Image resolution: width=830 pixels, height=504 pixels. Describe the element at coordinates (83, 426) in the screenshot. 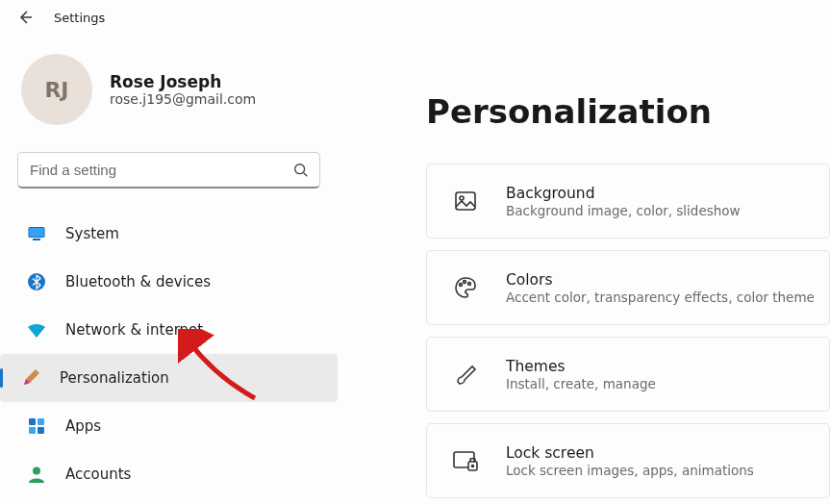

I see `sidebar-item-label: Apps` at that location.